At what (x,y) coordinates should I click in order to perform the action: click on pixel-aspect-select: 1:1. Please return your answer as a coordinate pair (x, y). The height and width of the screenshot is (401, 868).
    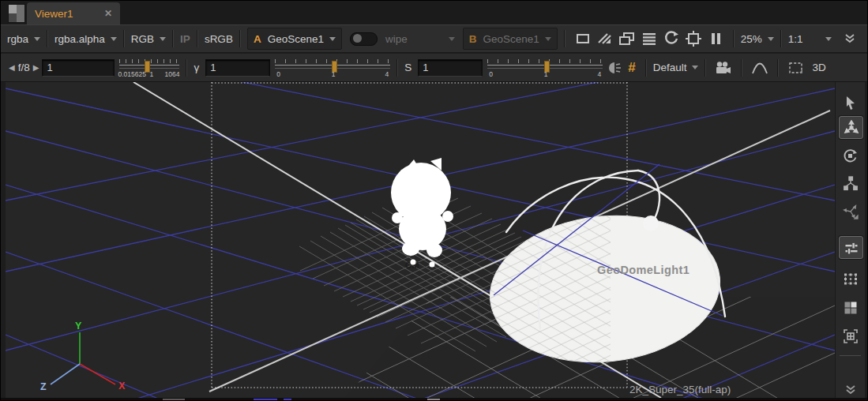
    Looking at the image, I should click on (796, 39).